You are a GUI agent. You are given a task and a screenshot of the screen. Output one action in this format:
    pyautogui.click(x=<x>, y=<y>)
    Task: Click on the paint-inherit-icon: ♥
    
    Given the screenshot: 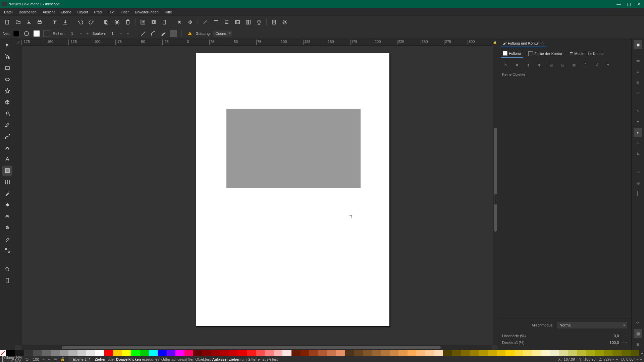 What is the action you would take?
    pyautogui.click(x=608, y=65)
    